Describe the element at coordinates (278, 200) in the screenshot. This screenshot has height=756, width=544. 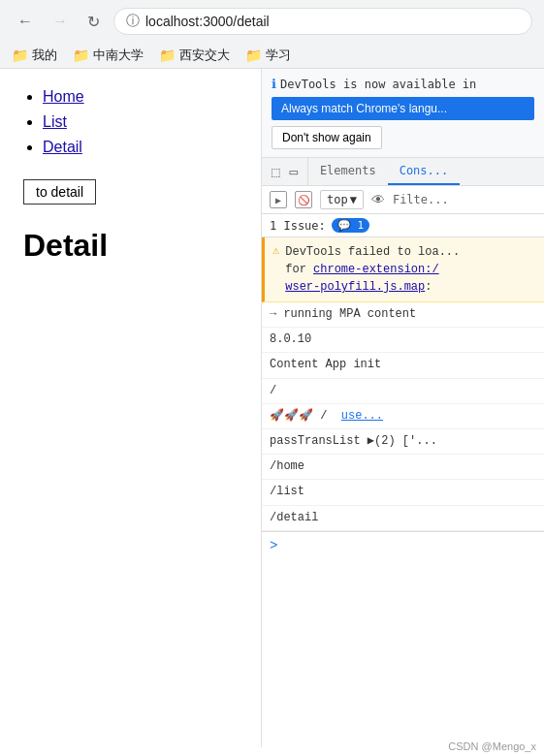
I see `preserve-log-icon: ▶` at that location.